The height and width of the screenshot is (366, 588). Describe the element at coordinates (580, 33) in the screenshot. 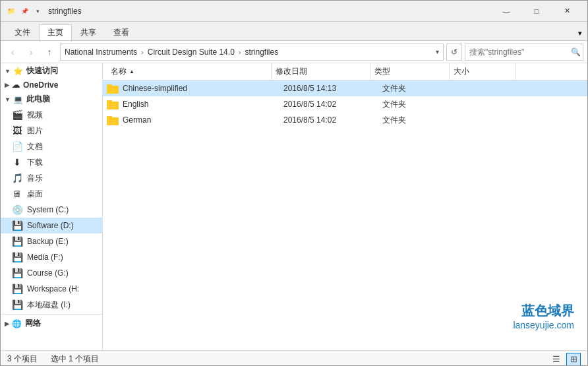

I see `ribbon-help-btn: ▾` at that location.